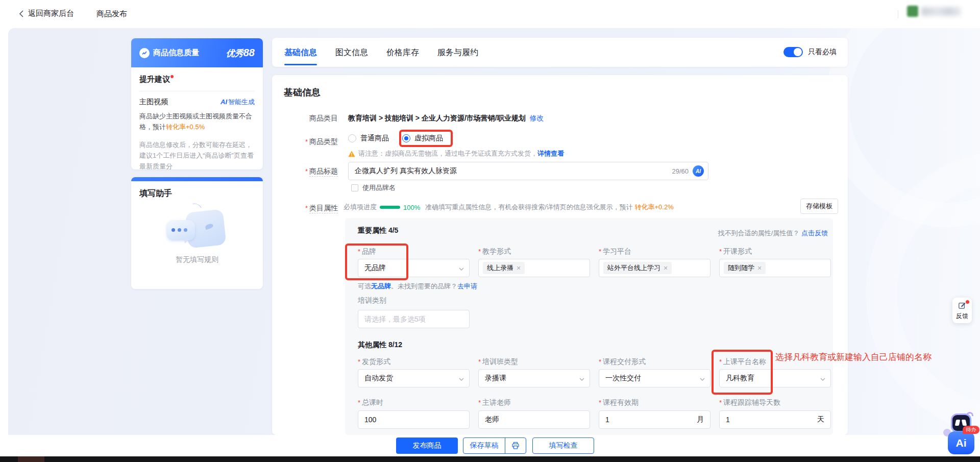 The height and width of the screenshot is (462, 980). What do you see at coordinates (458, 52) in the screenshot?
I see `tab-service: 服务与履约` at bounding box center [458, 52].